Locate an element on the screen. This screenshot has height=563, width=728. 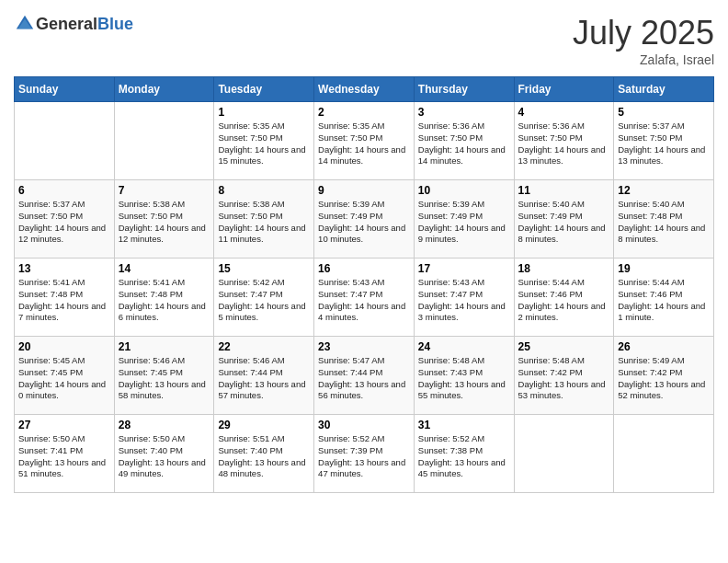
calendar-cell: 5Sunrise: 5:37 AM Sunset: 7:50 PM Daylig… is located at coordinates (664, 142).